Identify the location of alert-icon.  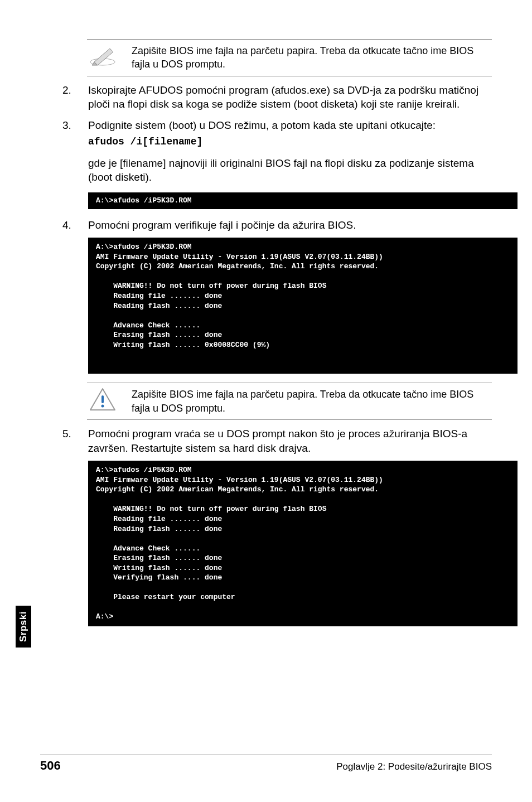
(103, 399).